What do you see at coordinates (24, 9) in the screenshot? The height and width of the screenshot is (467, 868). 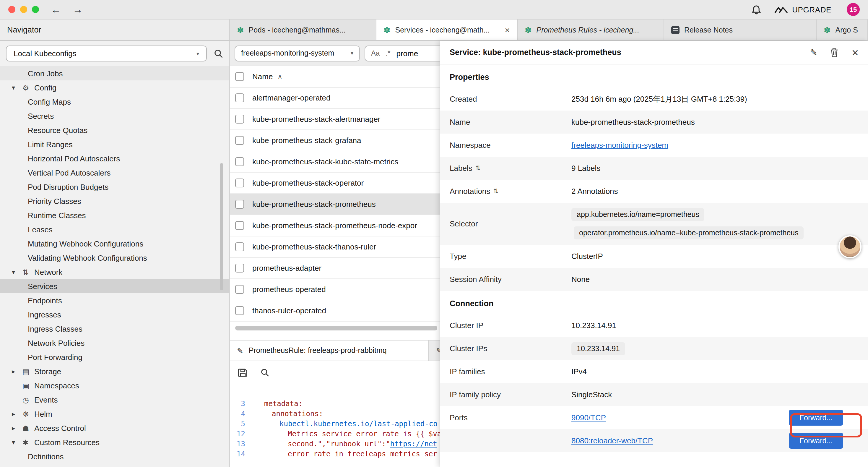 I see `window-controls` at bounding box center [24, 9].